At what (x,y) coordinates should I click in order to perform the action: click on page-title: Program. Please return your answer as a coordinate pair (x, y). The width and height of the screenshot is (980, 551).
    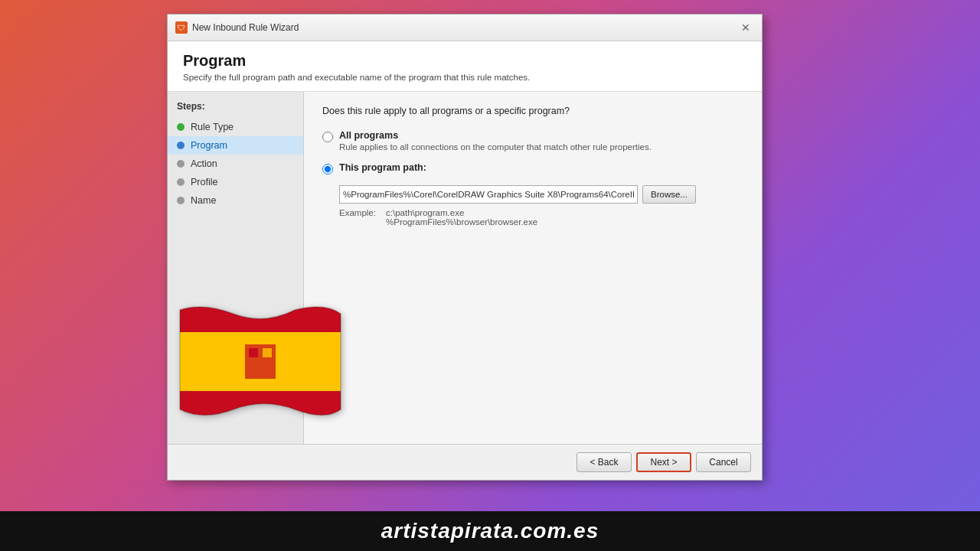
    Looking at the image, I should click on (465, 61).